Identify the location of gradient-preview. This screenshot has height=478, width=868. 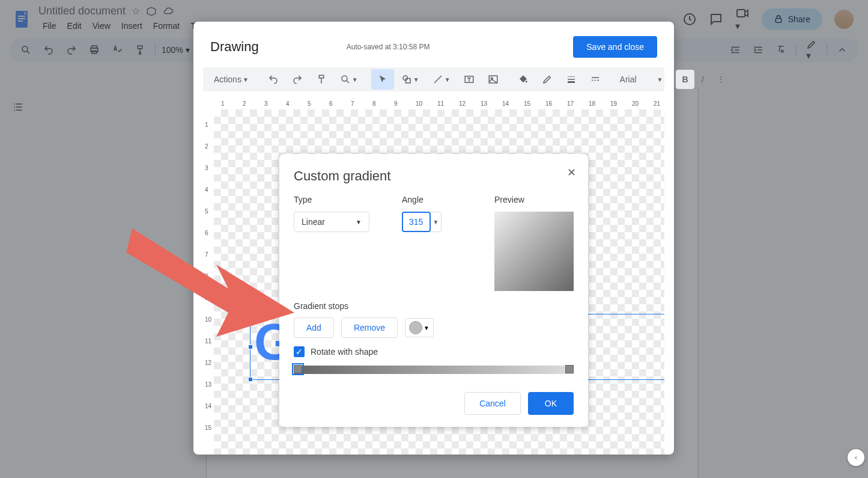
(534, 251).